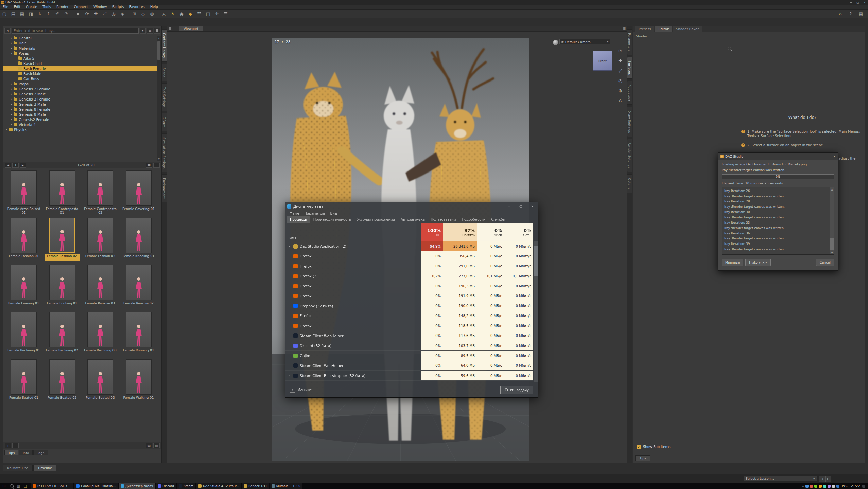 Image resolution: width=868 pixels, height=489 pixels. What do you see at coordinates (150, 31) in the screenshot?
I see `grid-view-icon: ▦` at bounding box center [150, 31].